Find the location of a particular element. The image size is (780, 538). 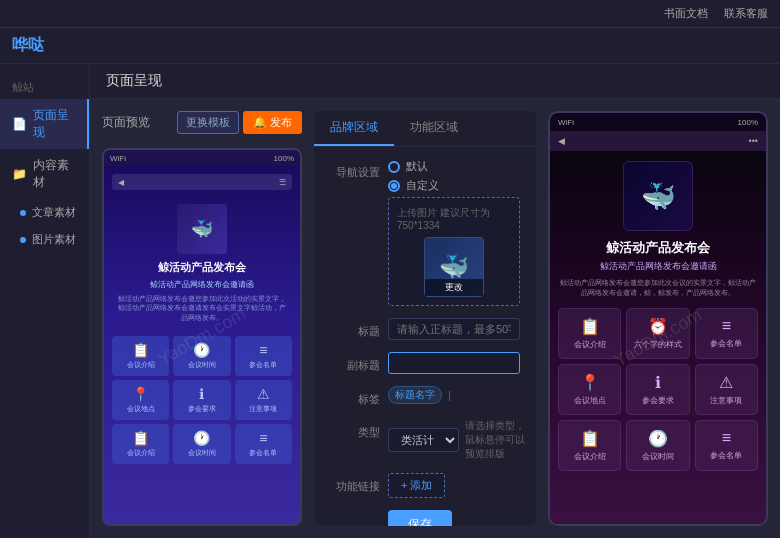

radio-default is located at coordinates (394, 167).